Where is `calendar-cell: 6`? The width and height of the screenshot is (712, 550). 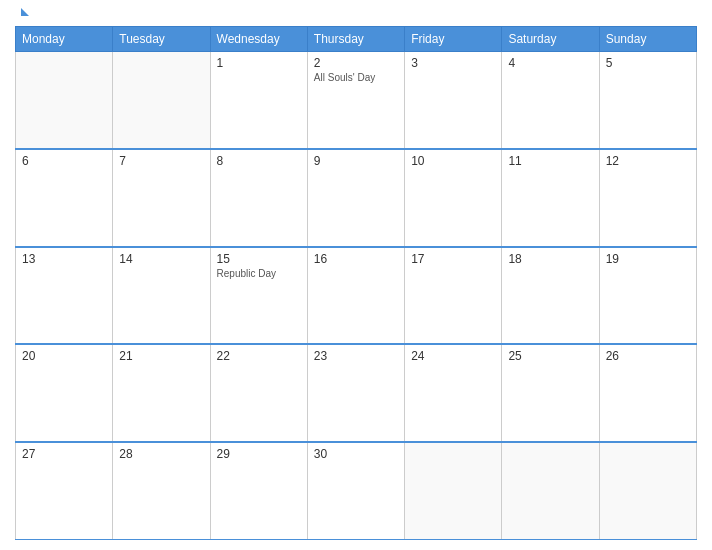 calendar-cell: 6 is located at coordinates (64, 198).